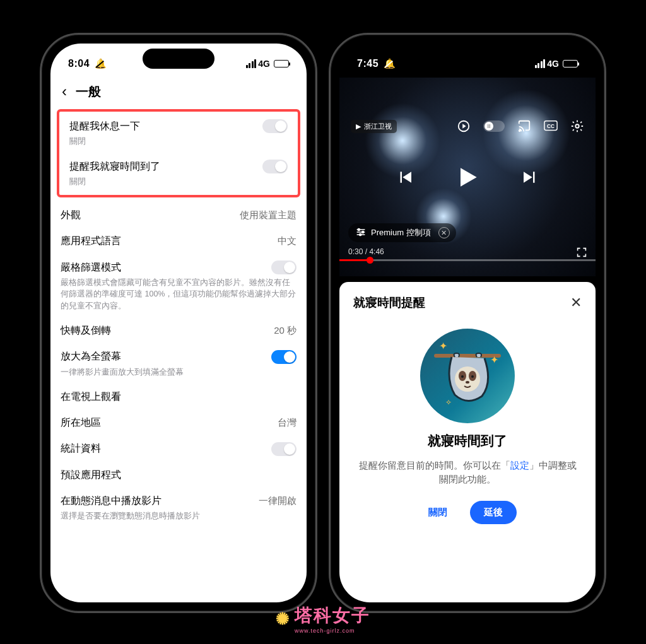 Image resolution: width=646 pixels, height=644 pixels. Describe the element at coordinates (275, 126) in the screenshot. I see `toggle-remind-break` at that location.